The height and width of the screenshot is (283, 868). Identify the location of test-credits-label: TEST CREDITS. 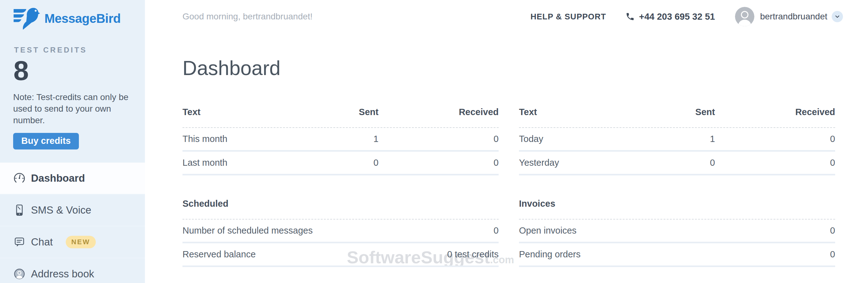
(80, 50).